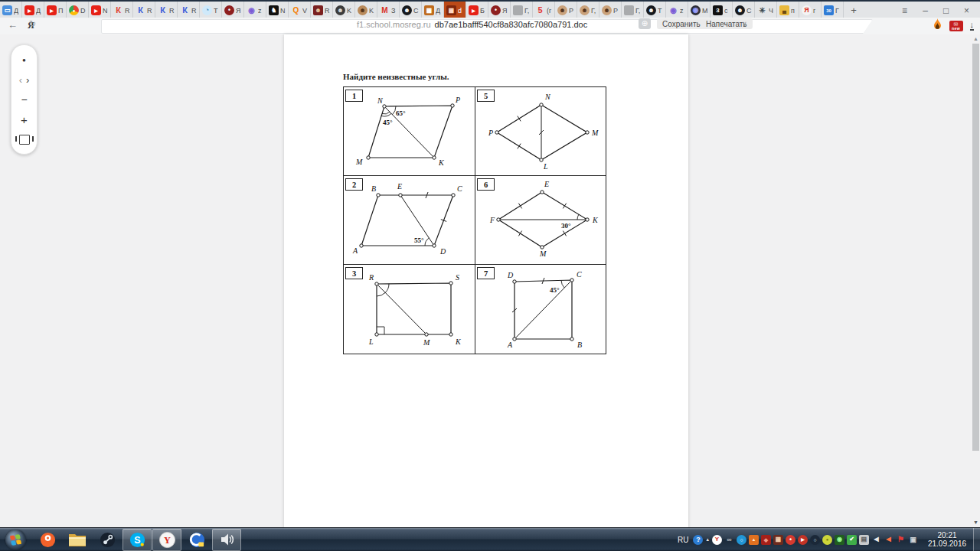  I want to click on download-icon: ↓, so click(972, 26).